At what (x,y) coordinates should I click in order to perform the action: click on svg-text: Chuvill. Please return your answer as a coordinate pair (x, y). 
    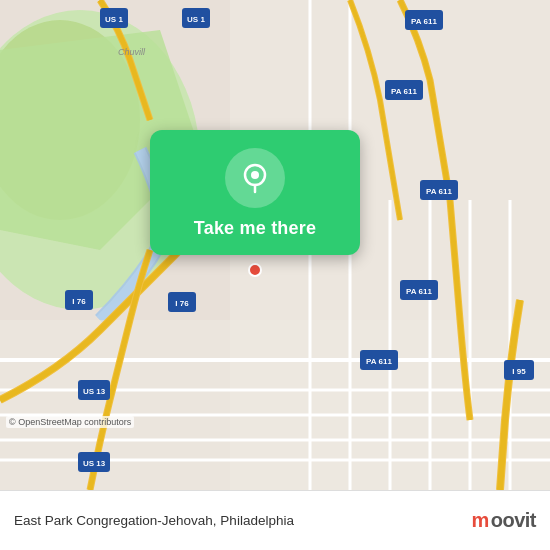
    Looking at the image, I should click on (132, 52).